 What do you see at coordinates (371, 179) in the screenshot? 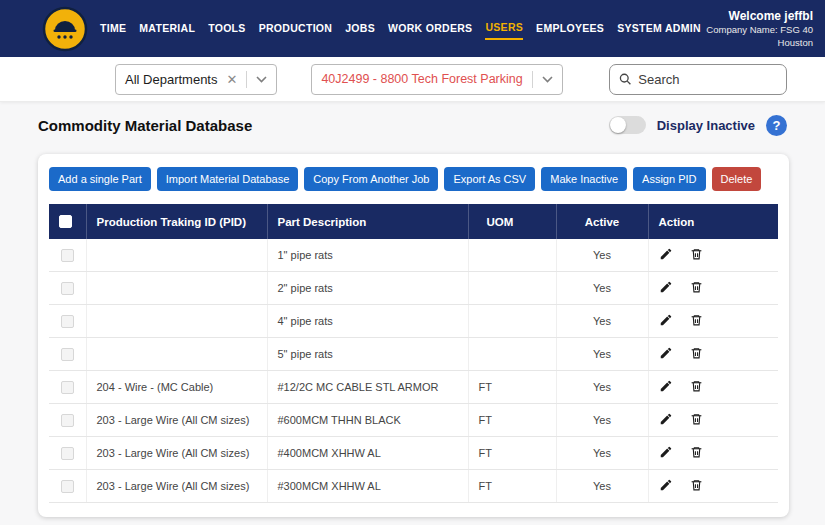
I see `copy-from-another-job-button: Copy From Another Job` at bounding box center [371, 179].